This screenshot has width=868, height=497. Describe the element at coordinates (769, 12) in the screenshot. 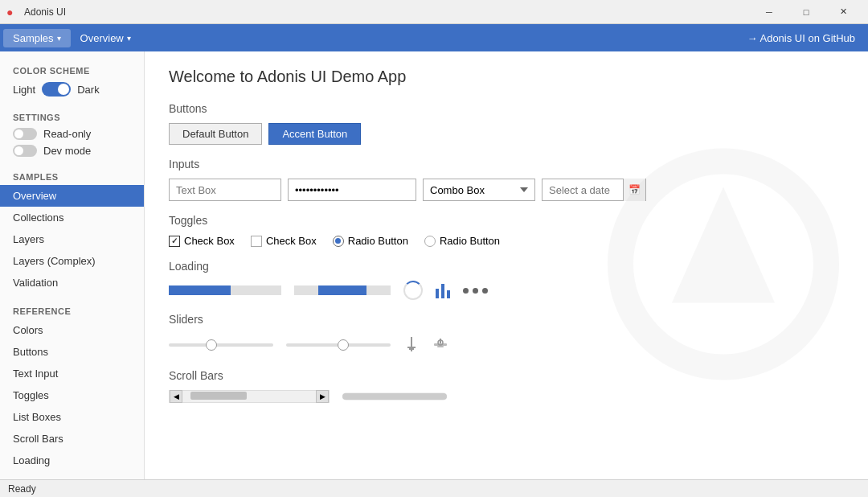

I see `minimize-button: ─` at that location.